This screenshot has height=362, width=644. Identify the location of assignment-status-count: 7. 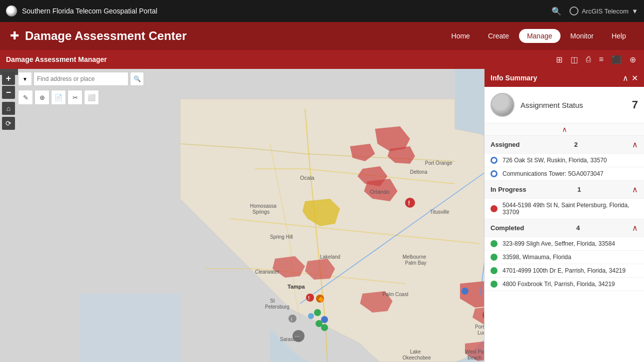
(635, 105).